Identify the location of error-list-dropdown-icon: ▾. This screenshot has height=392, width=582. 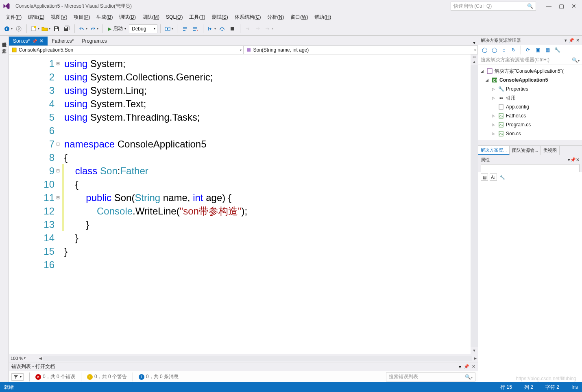
(460, 367).